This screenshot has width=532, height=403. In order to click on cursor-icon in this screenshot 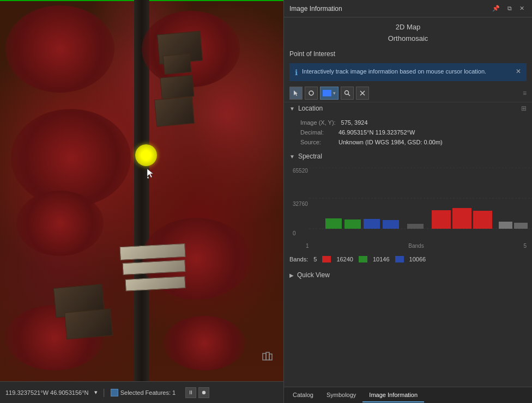, I will do `click(150, 173)`.